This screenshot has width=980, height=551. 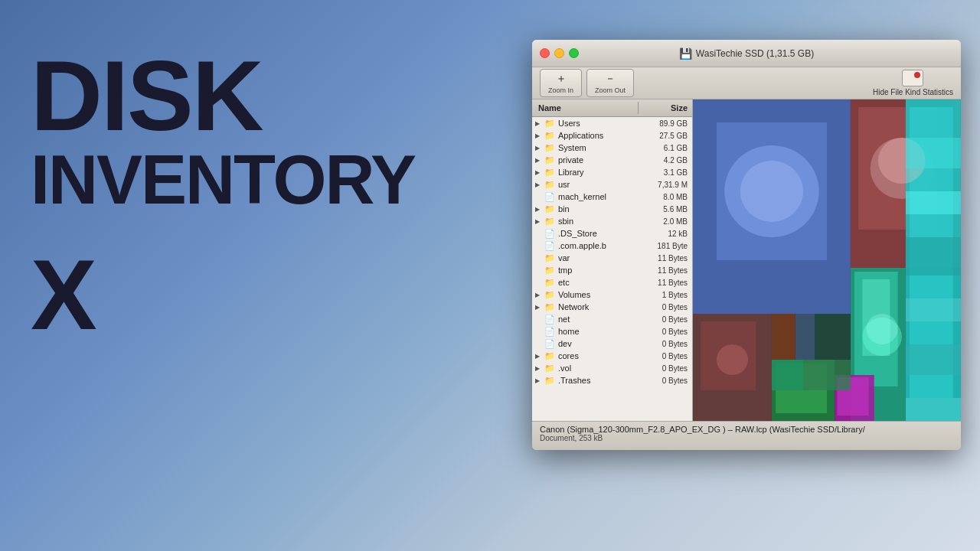 What do you see at coordinates (612, 252) in the screenshot?
I see `file-rows-container: ▶📁Users89.9 GB▶📁Applications27.5 GB▶📁Sys…` at bounding box center [612, 252].